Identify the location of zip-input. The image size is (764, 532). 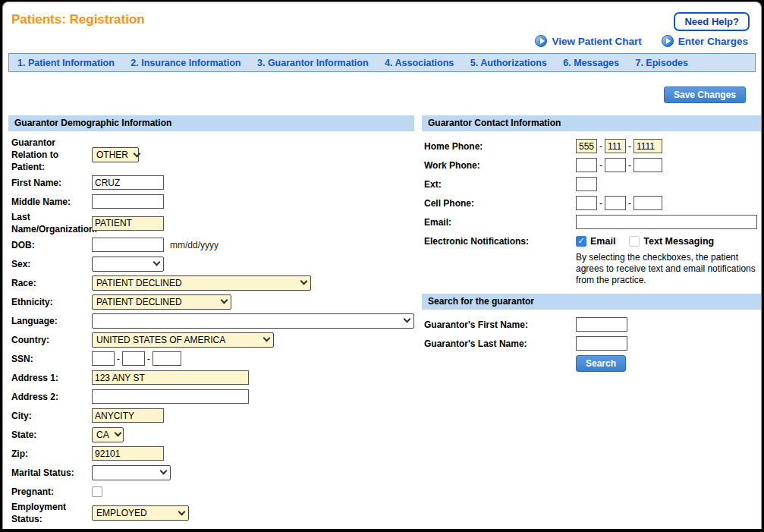
(127, 454).